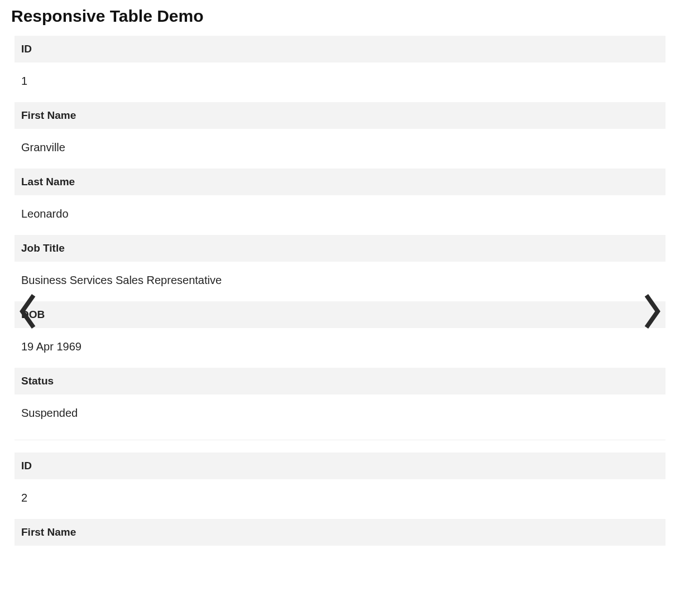  What do you see at coordinates (340, 182) in the screenshot?
I see `field-label-last-name: Last Name` at bounding box center [340, 182].